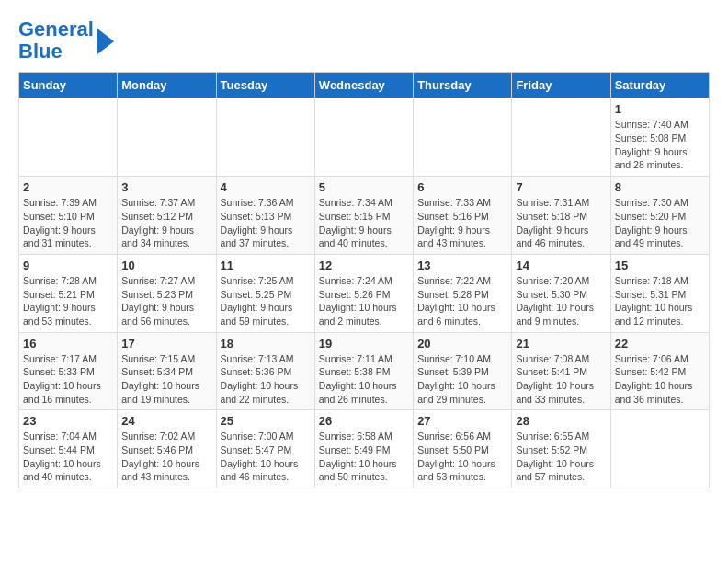 This screenshot has height=563, width=728. I want to click on day-info: Sunrise: 7:28 AM Sunset: 5:21 PM Dayligh…, so click(68, 302).